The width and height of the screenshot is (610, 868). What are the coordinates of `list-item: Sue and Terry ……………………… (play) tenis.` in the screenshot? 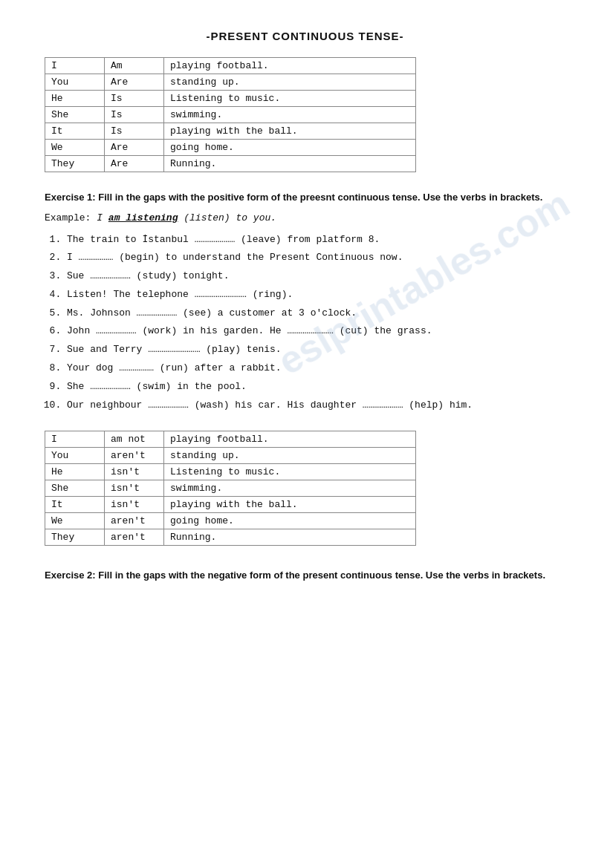 It's located at (317, 350).